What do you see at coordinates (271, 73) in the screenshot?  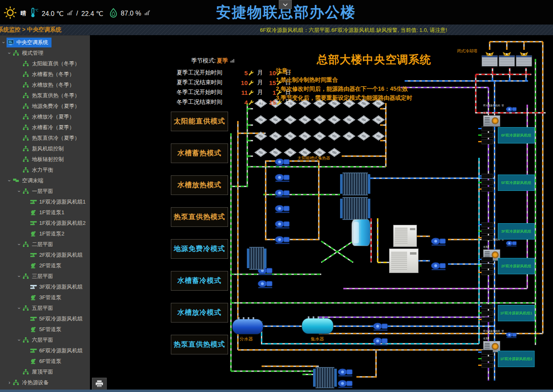 I see `schedule-day-value: 10` at bounding box center [271, 73].